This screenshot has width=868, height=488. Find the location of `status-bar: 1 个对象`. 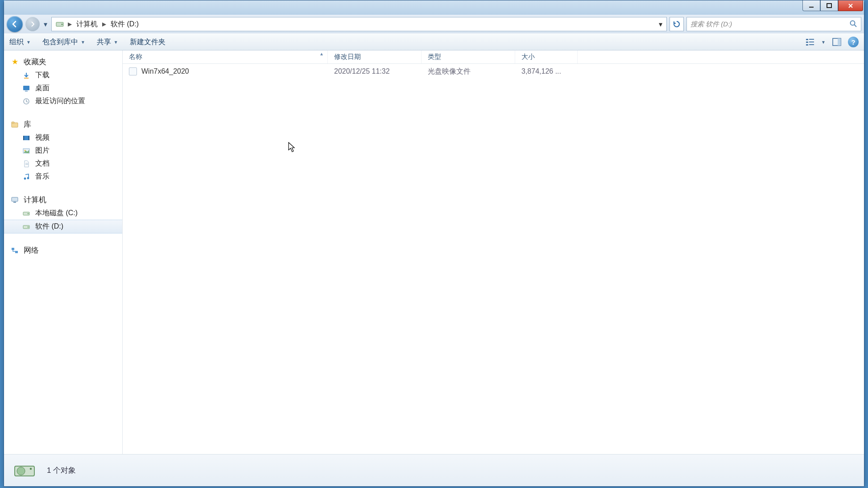

status-bar: 1 个对象 is located at coordinates (434, 470).